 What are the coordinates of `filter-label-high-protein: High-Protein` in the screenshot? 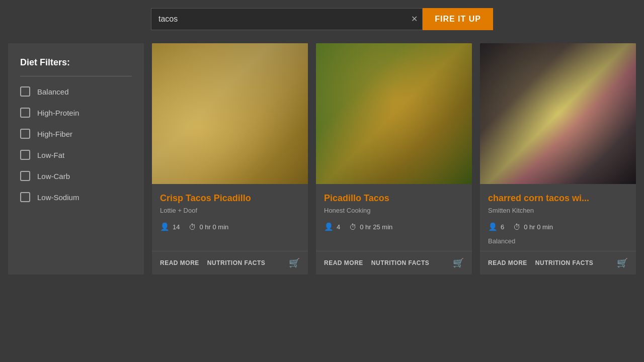 It's located at (58, 113).